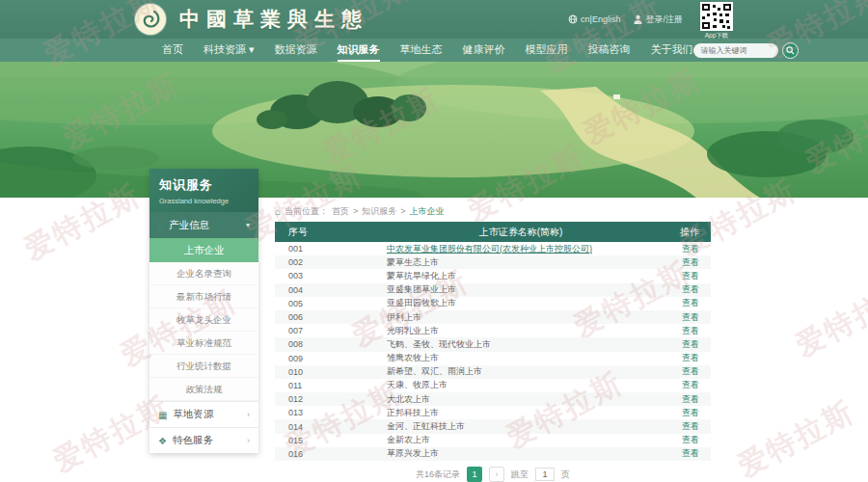  What do you see at coordinates (204, 201) in the screenshot?
I see `sidebar-subtitle: Grassland knowledge` at bounding box center [204, 201].